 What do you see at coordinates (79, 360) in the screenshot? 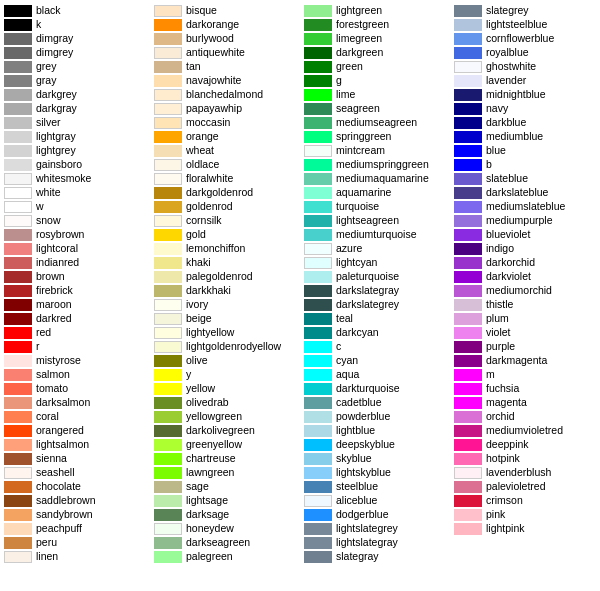
I see `list-item: mistyrose` at bounding box center [79, 360].